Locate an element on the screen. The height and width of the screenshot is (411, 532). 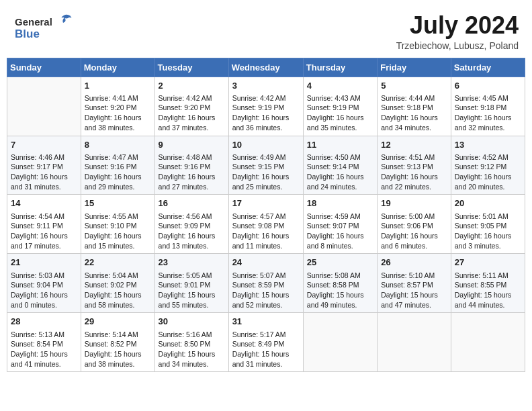
calendar-cell: 11Sunrise: 4:50 AMSunset: 9:14 PMDayligh… is located at coordinates (340, 165).